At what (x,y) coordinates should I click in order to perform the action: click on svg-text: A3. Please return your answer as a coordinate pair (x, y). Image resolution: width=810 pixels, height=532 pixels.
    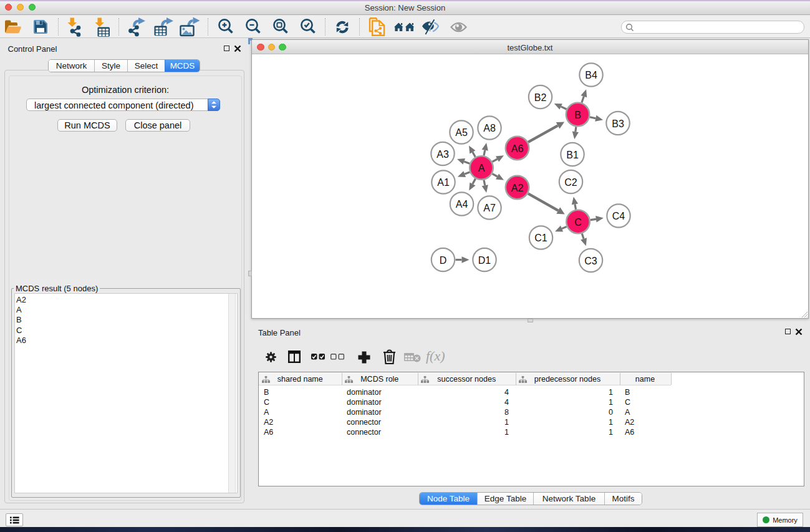
    Looking at the image, I should click on (443, 155).